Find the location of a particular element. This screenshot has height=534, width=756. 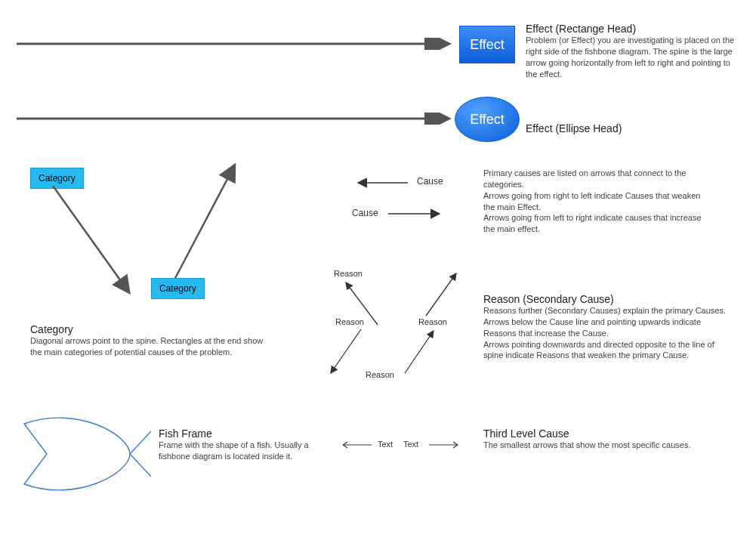

reason-label-1: Reason is located at coordinates (348, 273).